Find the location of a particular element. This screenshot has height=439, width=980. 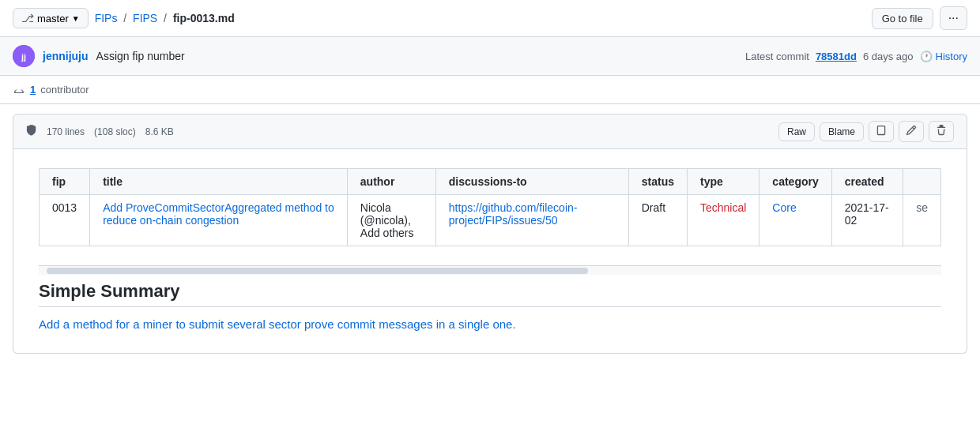

avatar: jj is located at coordinates (24, 56).